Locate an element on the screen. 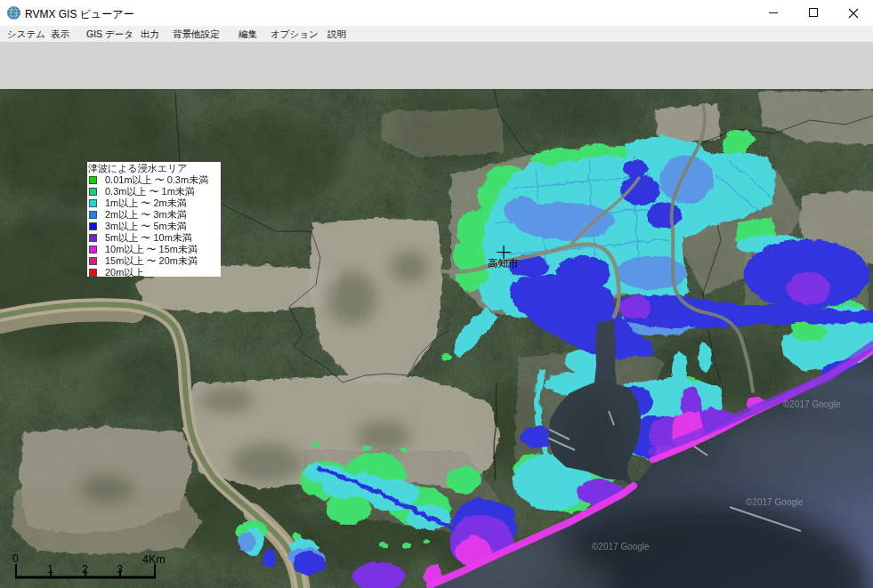  svg-text: 2 is located at coordinates (85, 569).